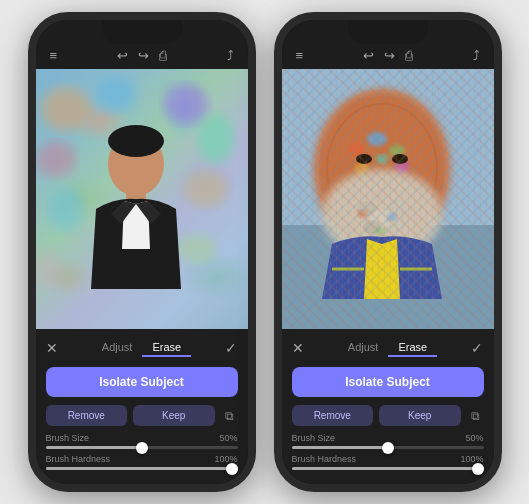 The image size is (529, 504). What do you see at coordinates (166, 348) in the screenshot?
I see `tab-erase-left: Erase` at bounding box center [166, 348].